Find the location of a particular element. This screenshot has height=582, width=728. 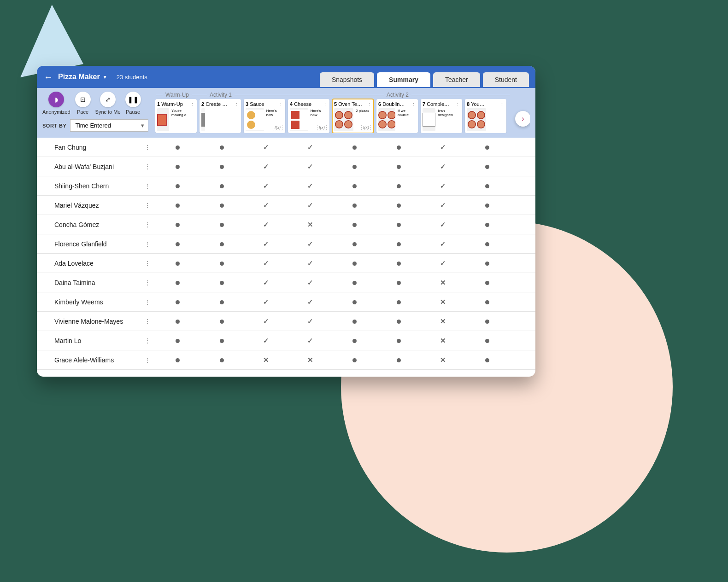

tab-summary: Summary is located at coordinates (404, 80).